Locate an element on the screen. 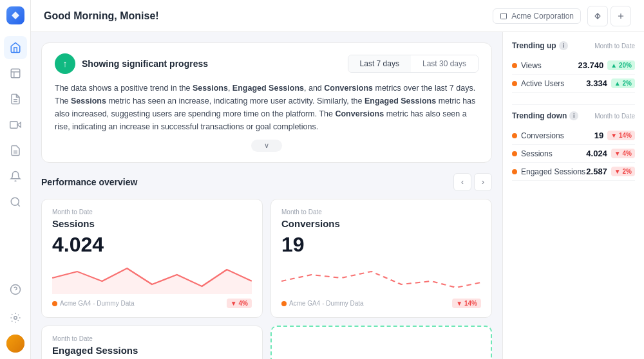  engaged-trend-badge: ▼ 2% is located at coordinates (623, 171).